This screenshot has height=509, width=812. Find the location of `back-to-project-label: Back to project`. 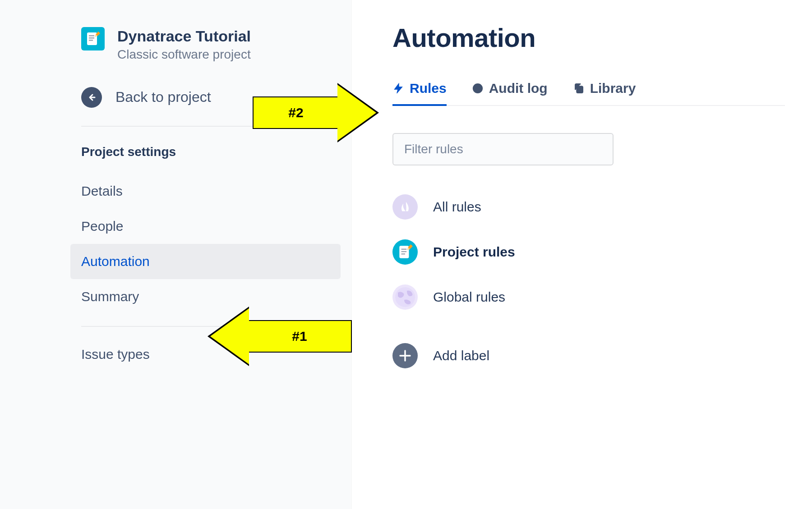

back-to-project-label: Back to project is located at coordinates (163, 97).